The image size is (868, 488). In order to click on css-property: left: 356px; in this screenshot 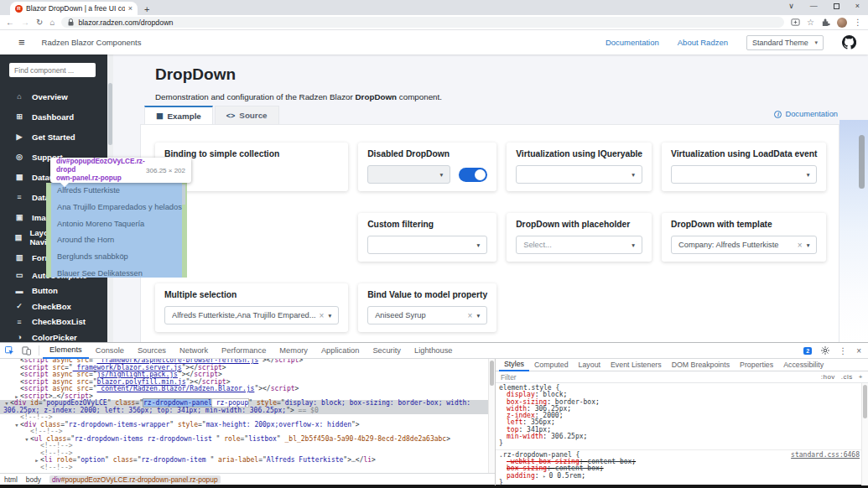, I will do `click(679, 423)`.